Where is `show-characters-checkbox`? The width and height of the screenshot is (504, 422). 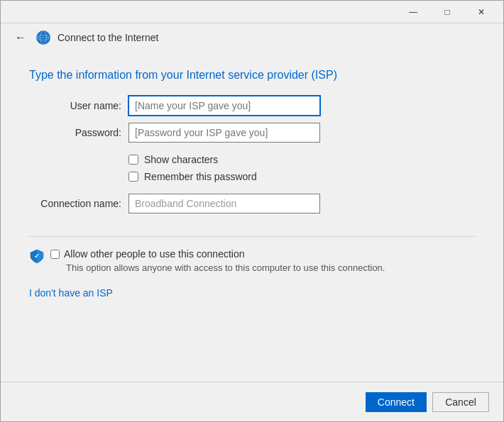 show-characters-checkbox is located at coordinates (133, 160).